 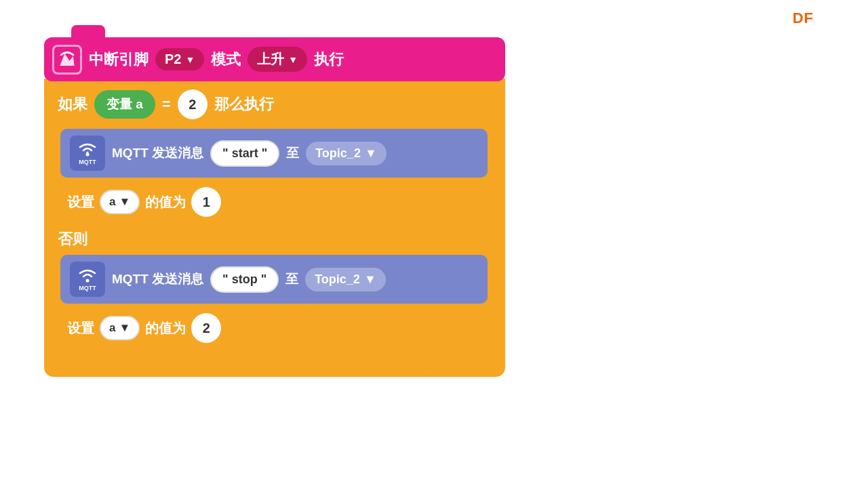 What do you see at coordinates (271, 60) in the screenshot?
I see `rise-label: 上升` at bounding box center [271, 60].